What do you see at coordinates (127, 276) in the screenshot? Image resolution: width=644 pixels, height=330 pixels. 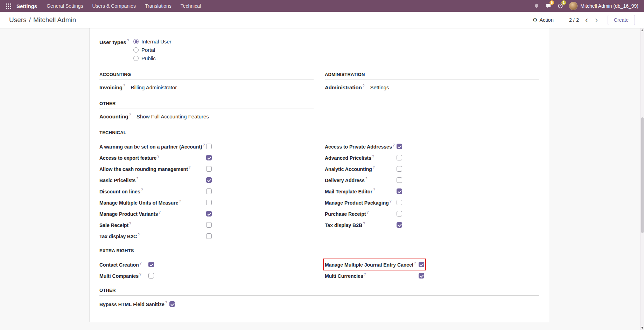 I see `field-row: Multi Companies?` at bounding box center [127, 276].